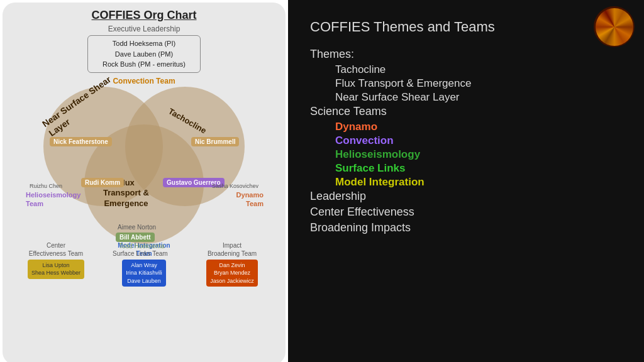 The width and height of the screenshot is (644, 362). Describe the element at coordinates (137, 228) in the screenshot. I see `aimee-label: Aimee Norton` at that location.